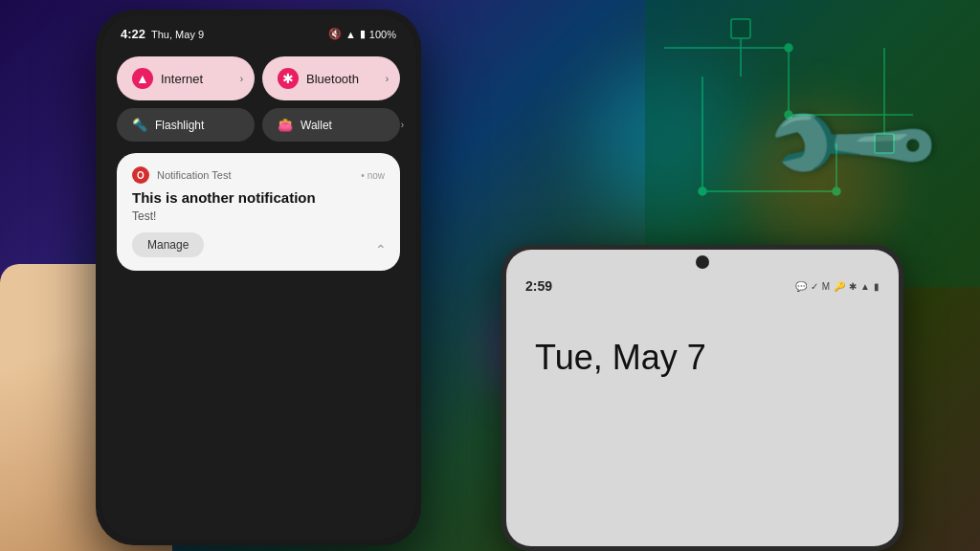 This screenshot has height=551, width=980. Describe the element at coordinates (133, 34) in the screenshot. I see `status-time: 4:22` at that location.